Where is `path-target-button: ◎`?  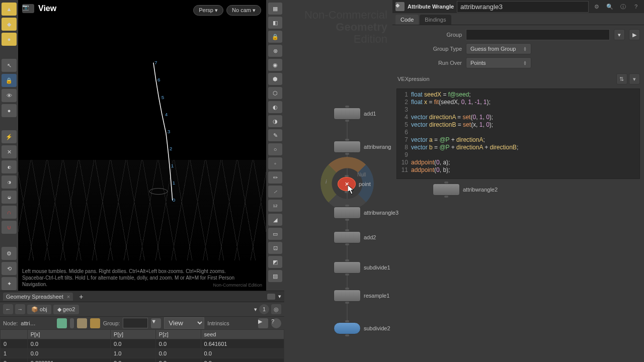
path-target-button: ◎ is located at coordinates (276, 309).